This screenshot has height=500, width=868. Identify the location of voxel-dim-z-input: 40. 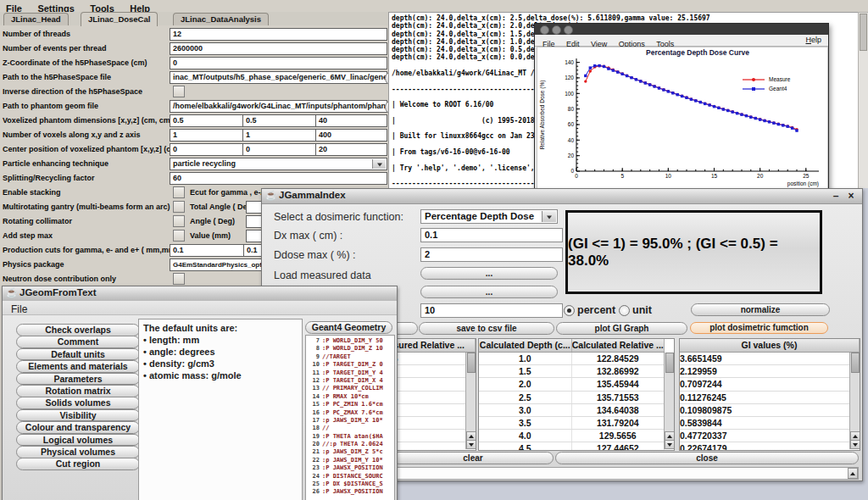
(351, 120).